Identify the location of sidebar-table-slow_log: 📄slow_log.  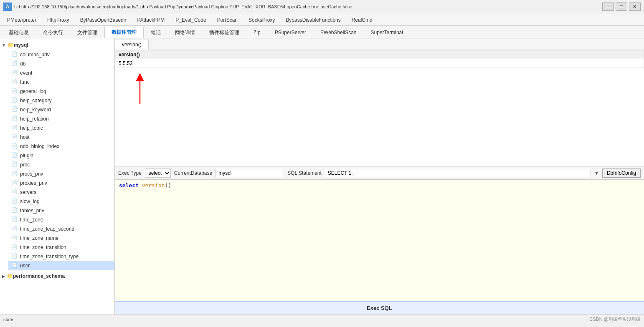
(61, 201).